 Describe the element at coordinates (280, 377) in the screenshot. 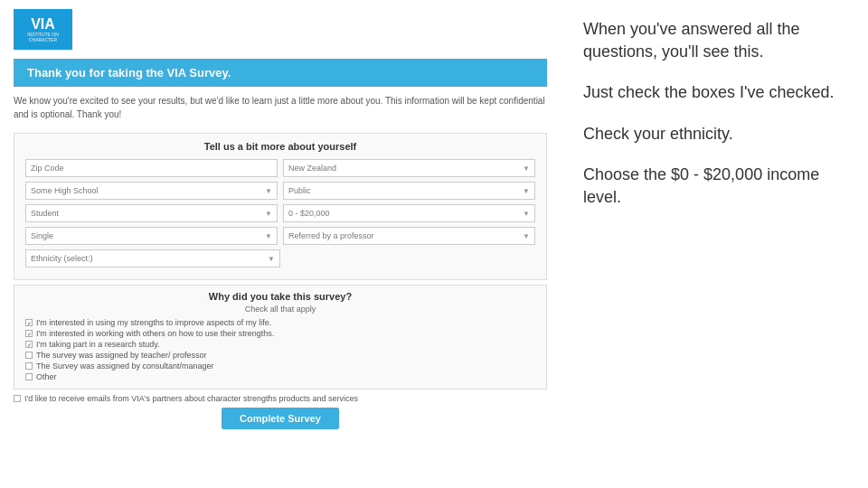

I see `checkbox-item-6: Other` at that location.